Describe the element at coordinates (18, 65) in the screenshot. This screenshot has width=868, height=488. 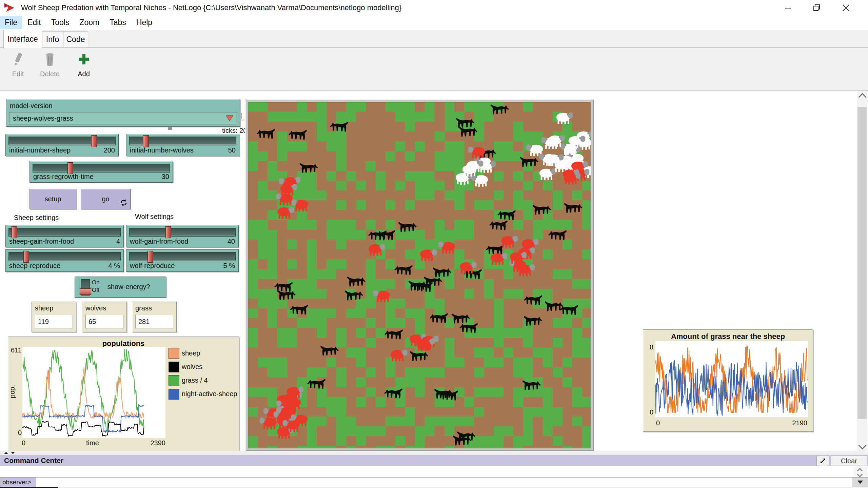
I see `edit-tool-button: Edit` at that location.